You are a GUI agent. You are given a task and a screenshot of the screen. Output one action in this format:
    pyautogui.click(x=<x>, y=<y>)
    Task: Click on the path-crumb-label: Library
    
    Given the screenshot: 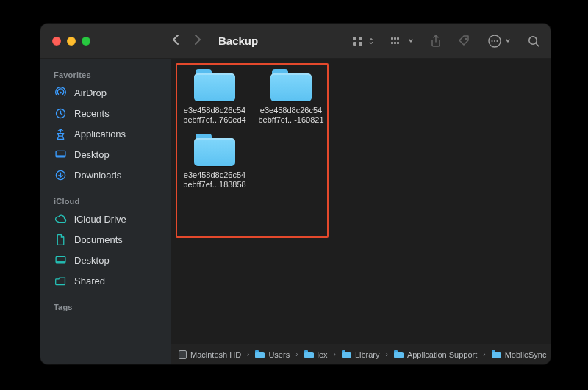 What is the action you would take?
    pyautogui.click(x=368, y=355)
    